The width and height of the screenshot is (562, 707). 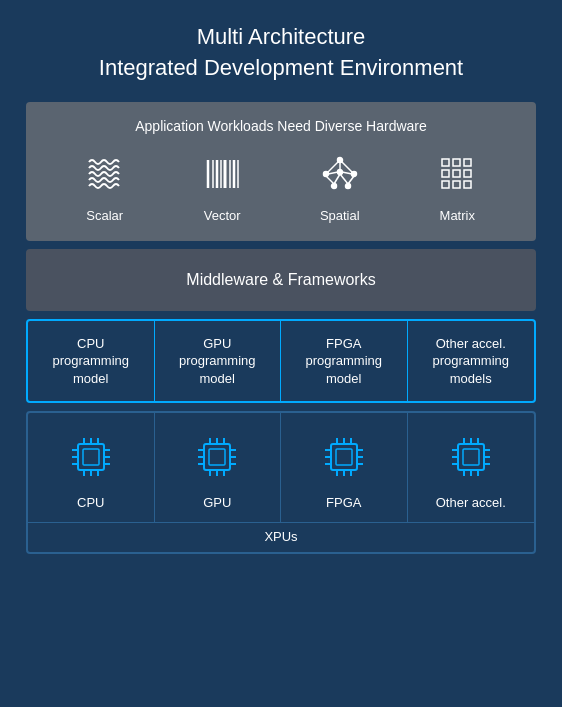 I want to click on prog-model-fpga: FPGAprogrammingmodel, so click(x=344, y=362).